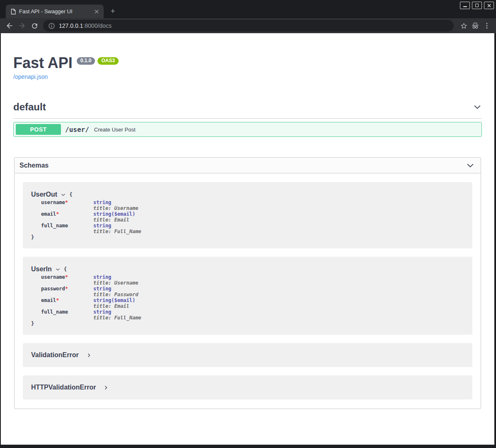 This screenshot has width=496, height=448. Describe the element at coordinates (477, 5) in the screenshot. I see `window-controls` at that location.